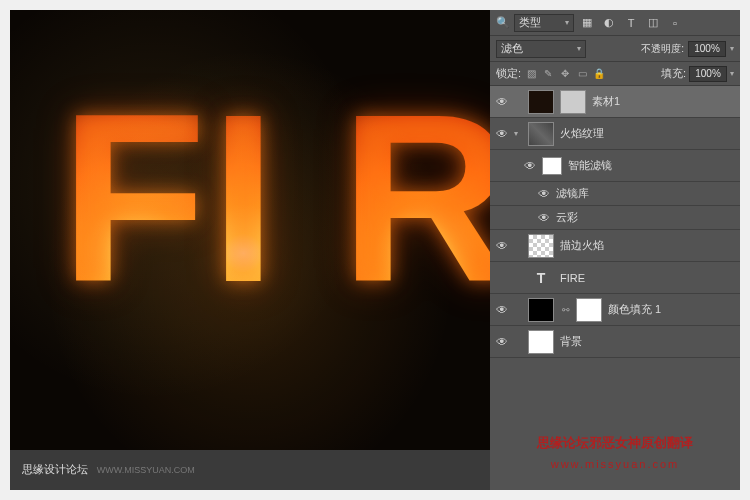 This screenshot has height=500, width=750. What do you see at coordinates (609, 23) in the screenshot?
I see `filter-adjust-icon: ◐` at bounding box center [609, 23].